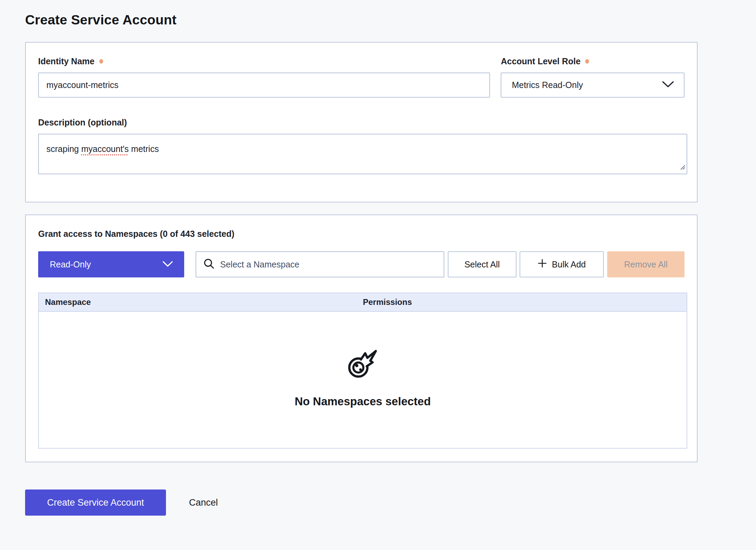 This screenshot has height=550, width=756. I want to click on resize-handle-icon, so click(682, 167).